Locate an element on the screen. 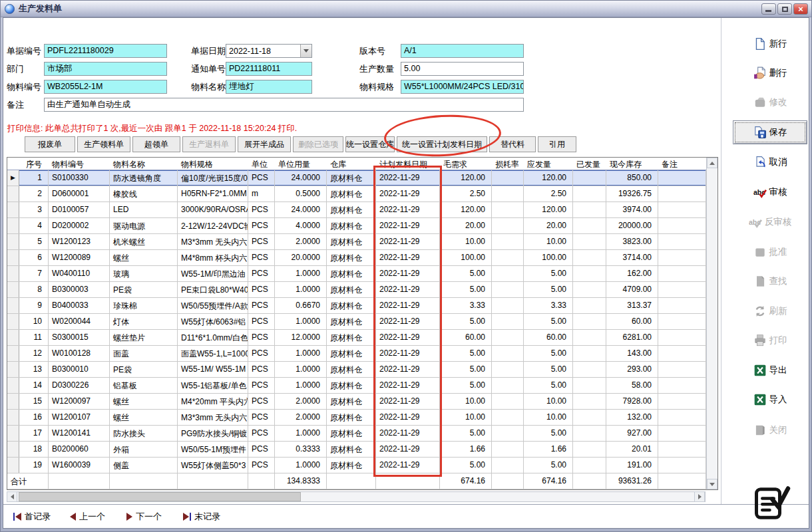 This screenshot has width=812, height=532. cell-material-code: W1600039 is located at coordinates (79, 466).